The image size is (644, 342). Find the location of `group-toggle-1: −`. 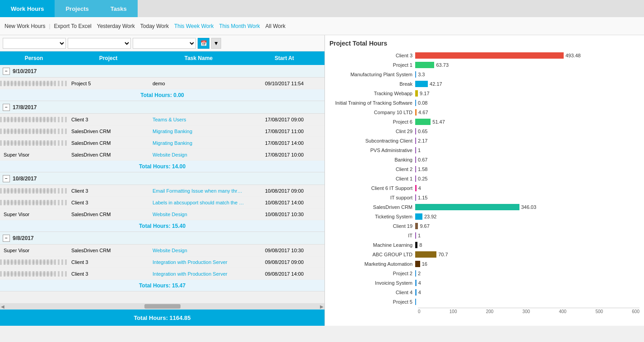

group-toggle-1: − is located at coordinates (6, 107).